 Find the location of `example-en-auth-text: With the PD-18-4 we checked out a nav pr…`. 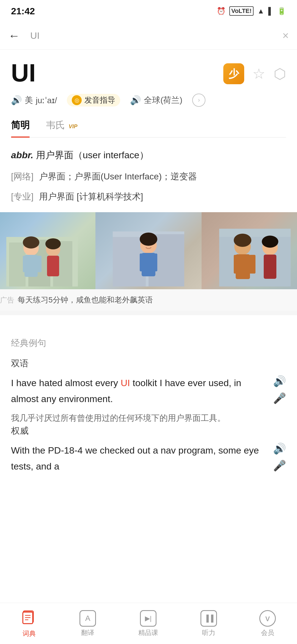

example-en-auth-text: With the PD-18-4 we checked out a nav pr… is located at coordinates (135, 458).